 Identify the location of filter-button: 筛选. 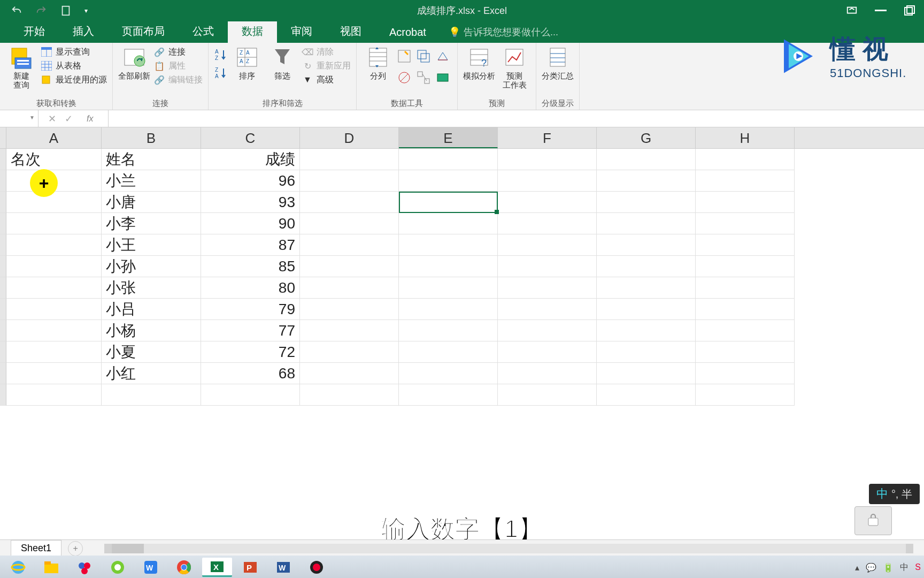
(282, 63).